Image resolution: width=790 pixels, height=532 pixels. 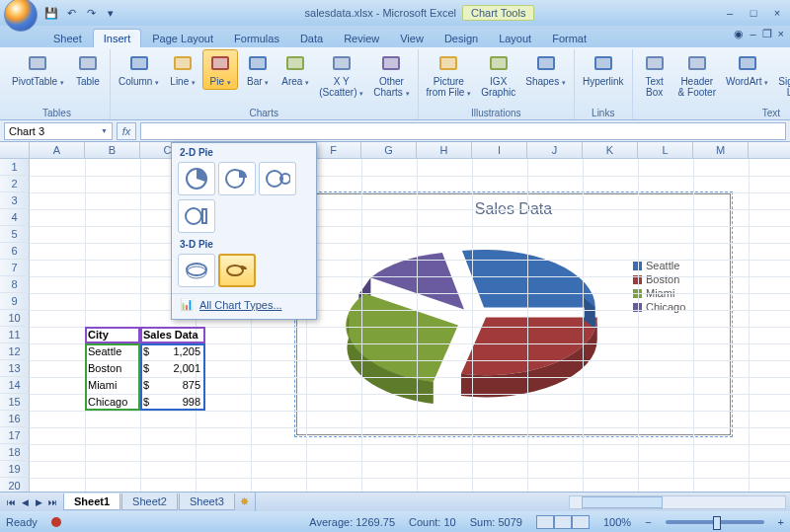 What do you see at coordinates (56, 522) in the screenshot?
I see `macro-record-icon` at bounding box center [56, 522].